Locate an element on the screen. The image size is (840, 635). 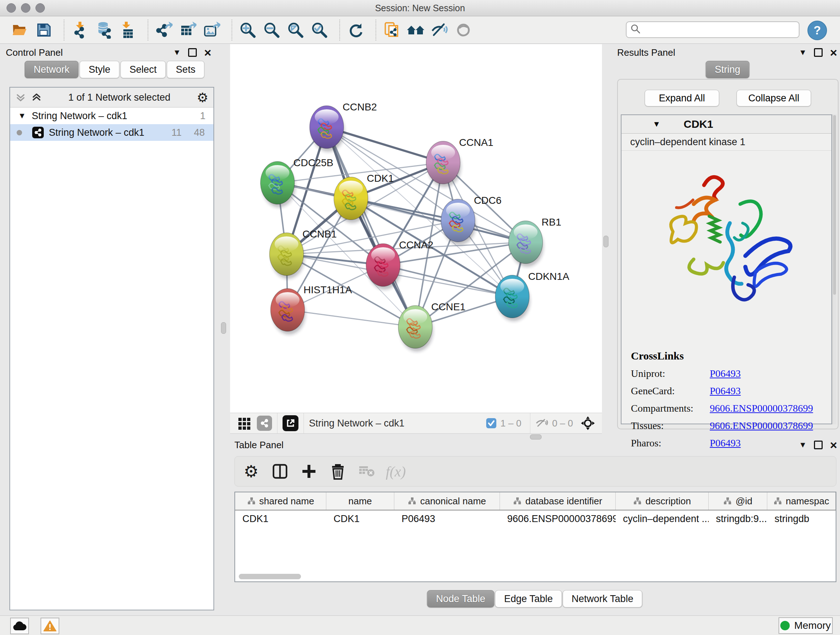
fit-crosshair-icon is located at coordinates (588, 423).